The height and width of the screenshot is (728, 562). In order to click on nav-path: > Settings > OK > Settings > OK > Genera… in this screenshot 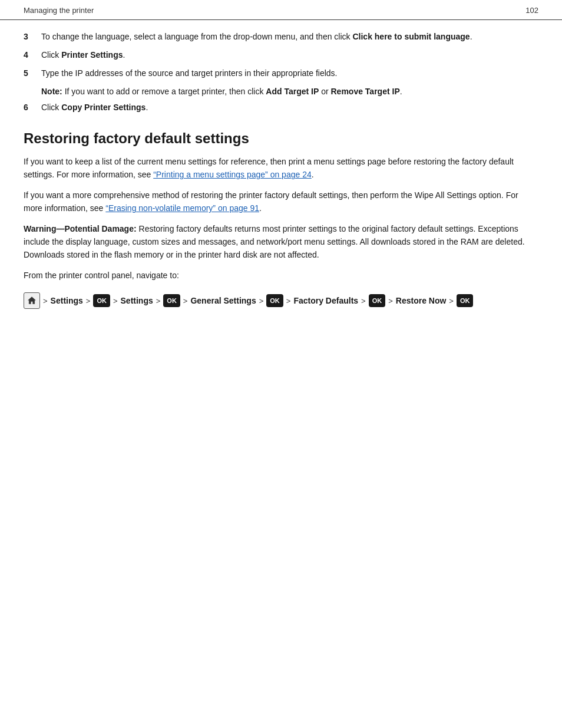, I will do `click(281, 301)`.